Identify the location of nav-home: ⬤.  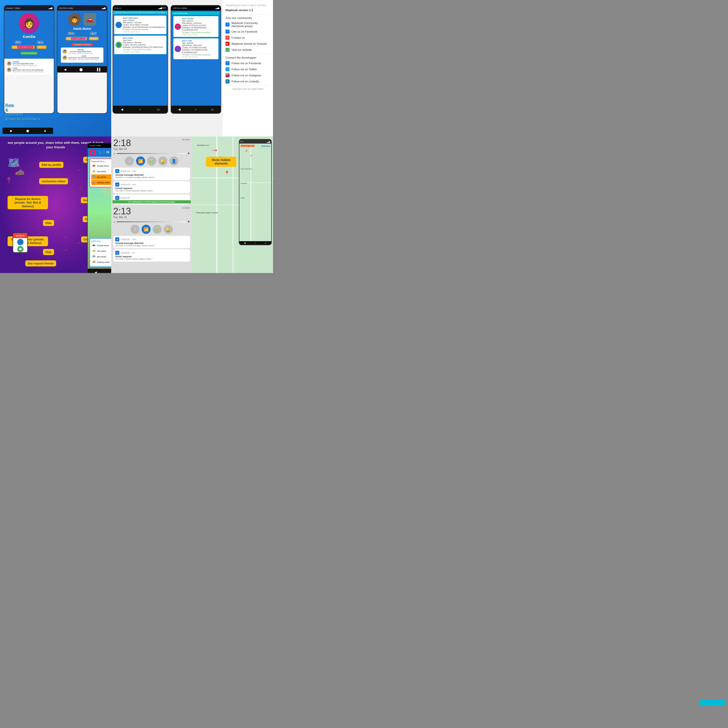
(81, 69).